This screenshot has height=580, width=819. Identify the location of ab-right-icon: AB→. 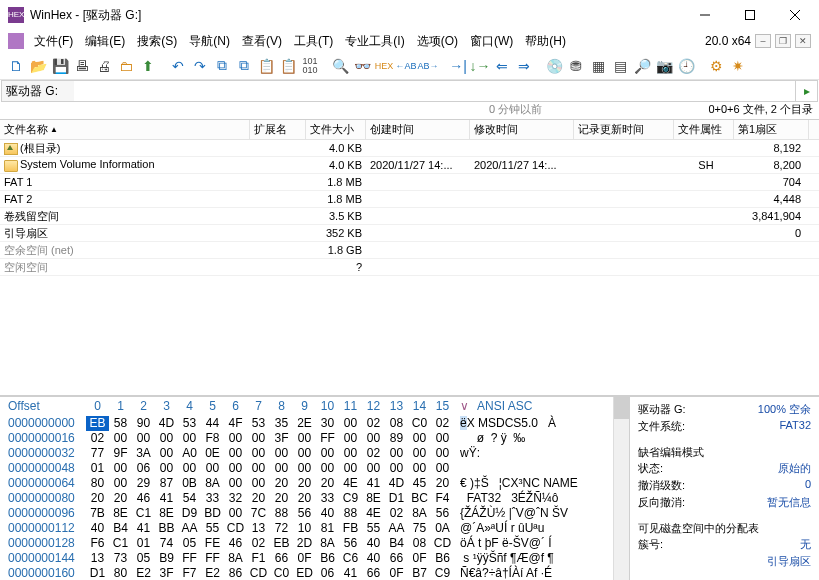
(428, 66).